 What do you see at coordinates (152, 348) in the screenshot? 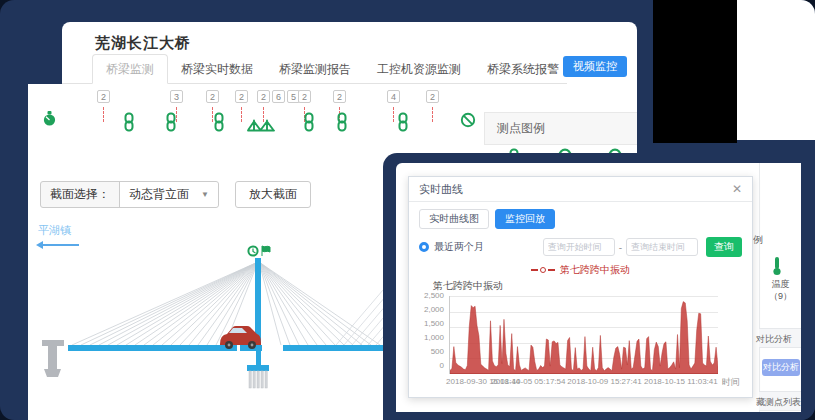
I see `bridge-deck` at bounding box center [152, 348].